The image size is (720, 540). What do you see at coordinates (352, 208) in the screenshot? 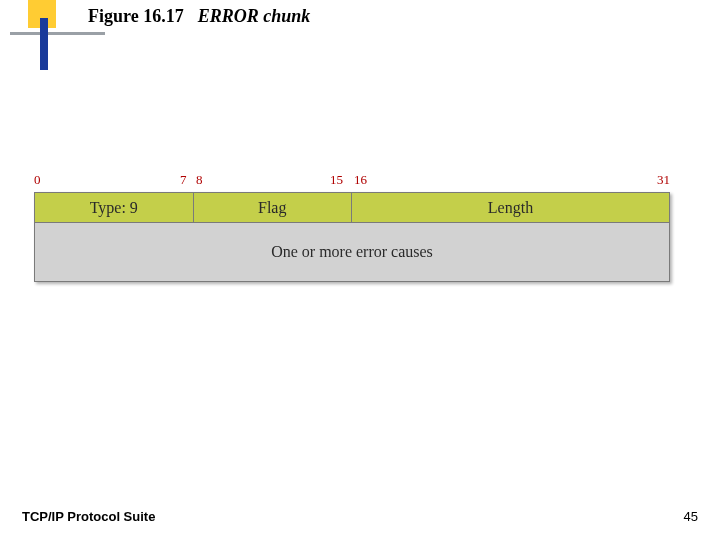
I see `header-row: Type: 9 Flag Length` at bounding box center [352, 208].